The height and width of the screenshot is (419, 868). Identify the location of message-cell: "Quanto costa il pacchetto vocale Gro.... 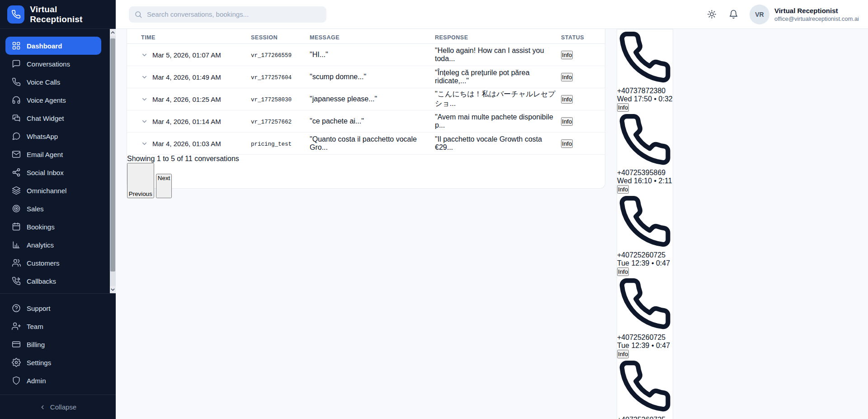
(373, 143).